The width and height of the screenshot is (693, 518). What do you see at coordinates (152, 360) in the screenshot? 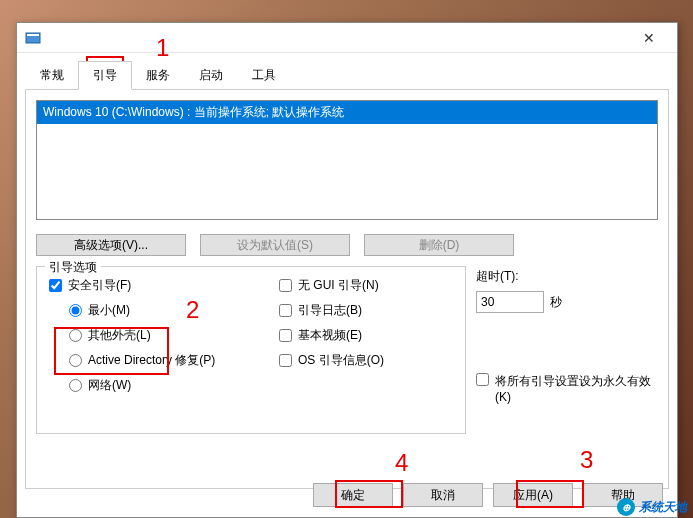
I see `ad-repair-label: Active Directory 修复(P)` at bounding box center [152, 360].